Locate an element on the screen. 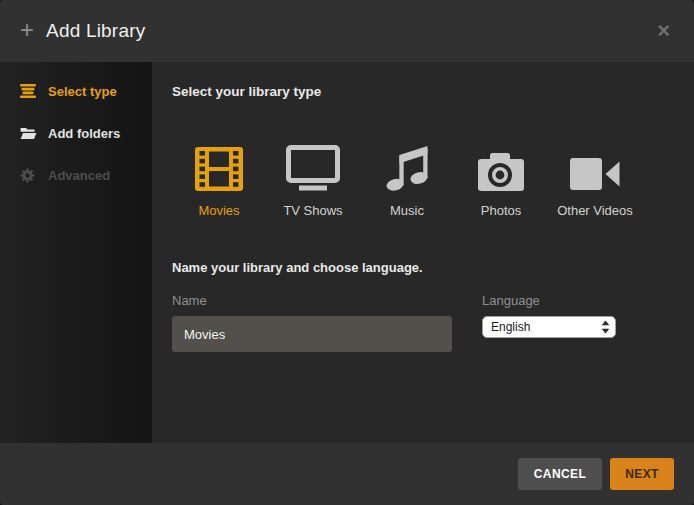 The image size is (694, 505). camera-icon is located at coordinates (501, 167).